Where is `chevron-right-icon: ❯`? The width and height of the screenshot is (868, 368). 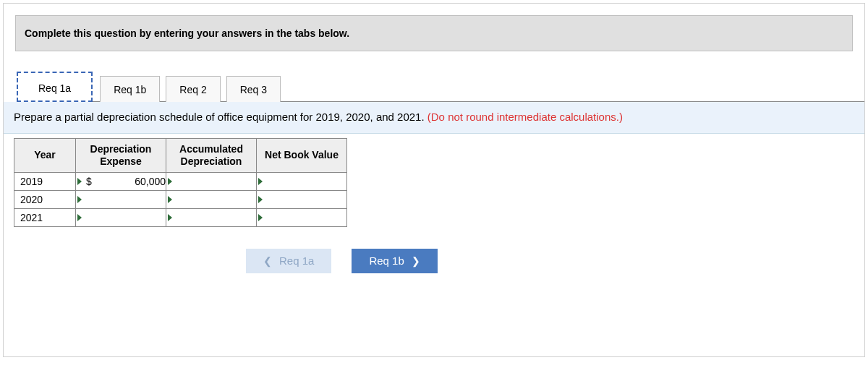 chevron-right-icon: ❯ is located at coordinates (416, 261).